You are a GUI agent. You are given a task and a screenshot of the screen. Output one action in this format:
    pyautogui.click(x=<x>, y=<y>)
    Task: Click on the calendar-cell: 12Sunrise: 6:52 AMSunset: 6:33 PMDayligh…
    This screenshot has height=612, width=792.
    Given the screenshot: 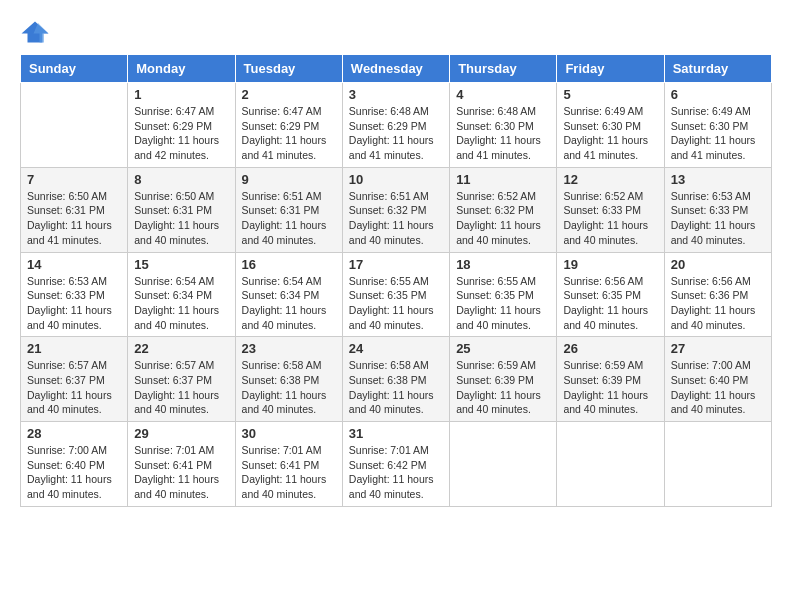 What is the action you would take?
    pyautogui.click(x=610, y=210)
    